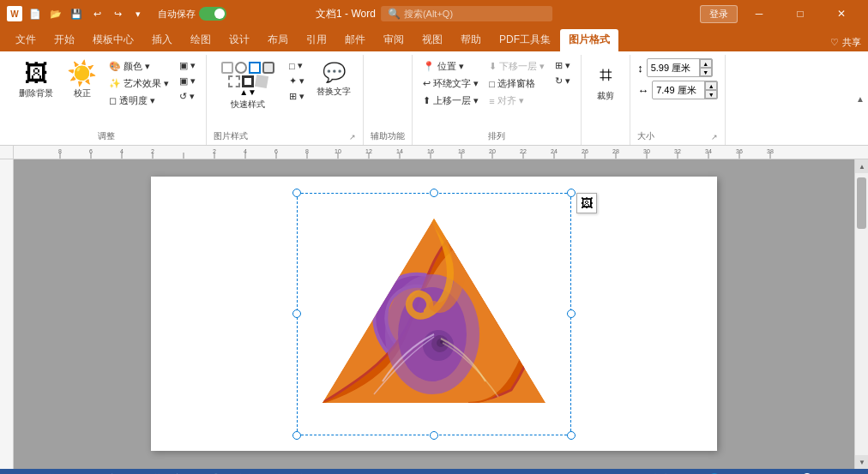 This screenshot has height=474, width=868. I want to click on scrollbar-vertical: ▲ ▼, so click(861, 314).